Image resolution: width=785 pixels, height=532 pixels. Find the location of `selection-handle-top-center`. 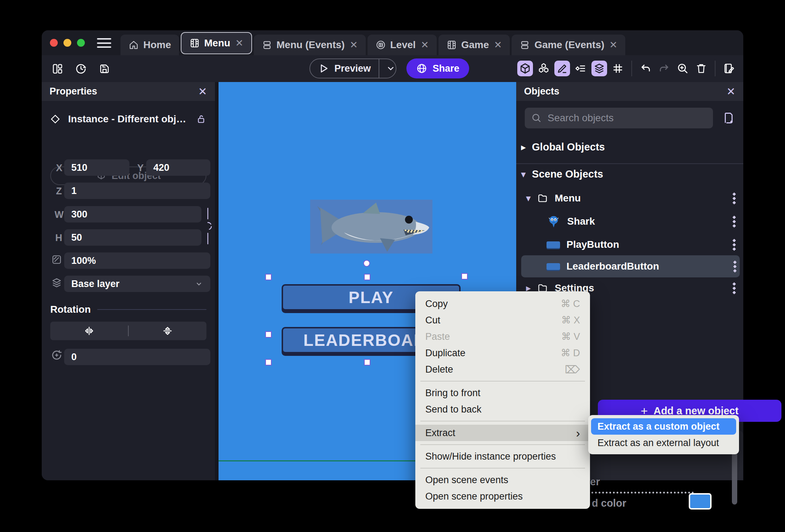

selection-handle-top-center is located at coordinates (367, 277).